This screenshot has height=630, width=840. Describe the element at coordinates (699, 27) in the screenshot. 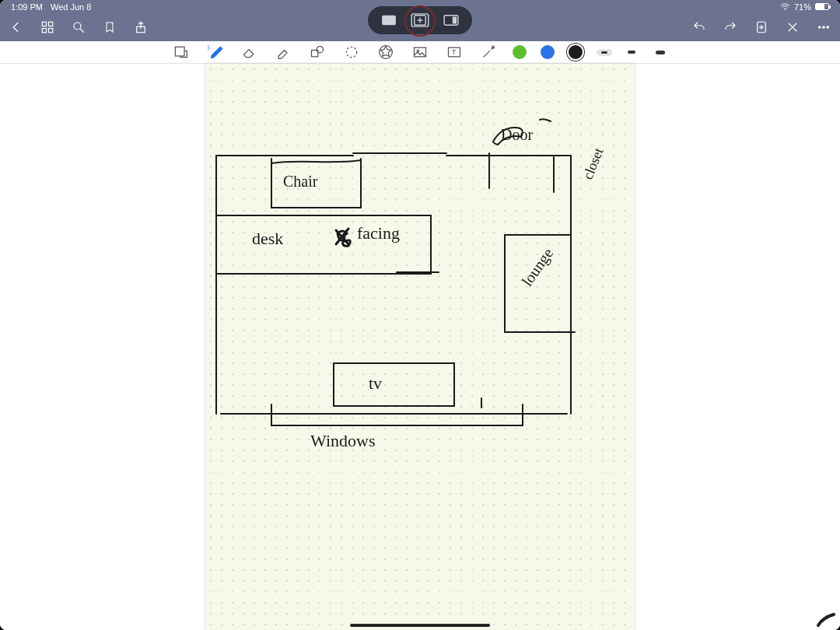

I see `undo-button` at that location.